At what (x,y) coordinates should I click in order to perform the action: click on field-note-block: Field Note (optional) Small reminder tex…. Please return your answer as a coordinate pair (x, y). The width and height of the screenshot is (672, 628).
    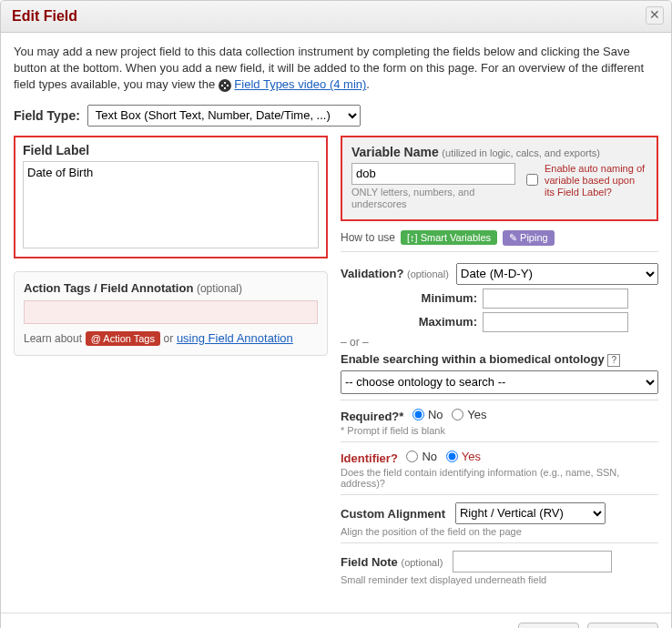
    Looking at the image, I should click on (499, 566).